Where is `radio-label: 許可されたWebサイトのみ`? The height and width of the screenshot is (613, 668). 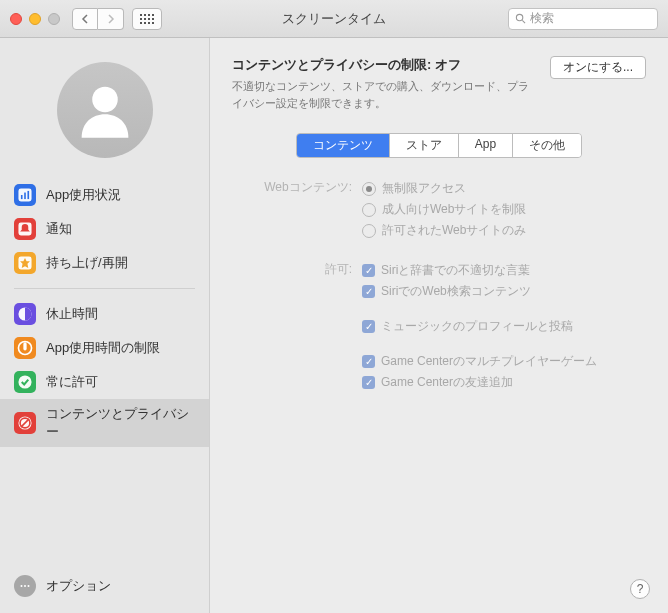 radio-label: 許可されたWebサイトのみ is located at coordinates (454, 230).